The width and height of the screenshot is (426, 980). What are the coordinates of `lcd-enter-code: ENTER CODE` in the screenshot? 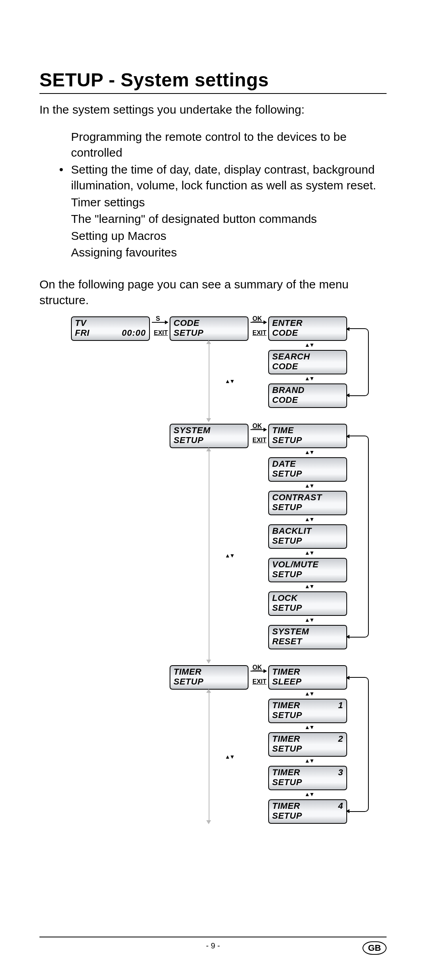 It's located at (308, 329).